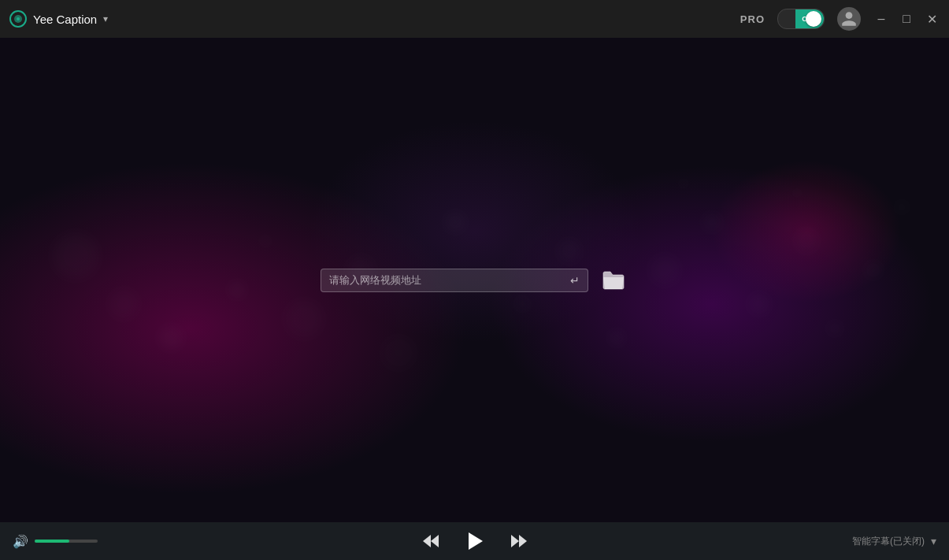 This screenshot has height=560, width=949. I want to click on rewind-button, so click(431, 541).